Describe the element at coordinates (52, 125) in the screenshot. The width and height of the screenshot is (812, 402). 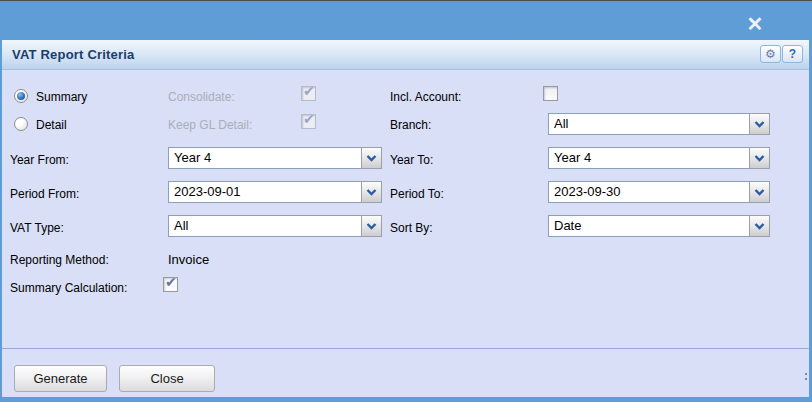
I see `detail-radio-label: Detail` at that location.